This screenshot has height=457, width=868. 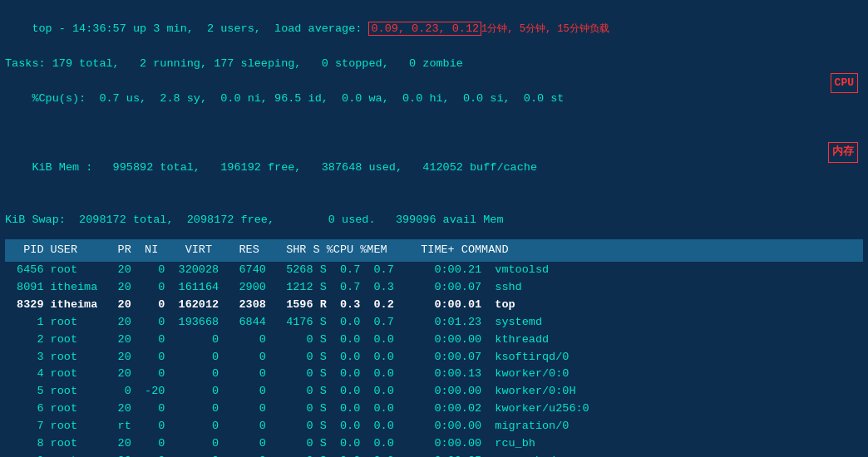 What do you see at coordinates (434, 322) in the screenshot?
I see `table-row: 1 root 20 0 193668 6844 4176 S 0.0 0.7 0…` at bounding box center [434, 322].